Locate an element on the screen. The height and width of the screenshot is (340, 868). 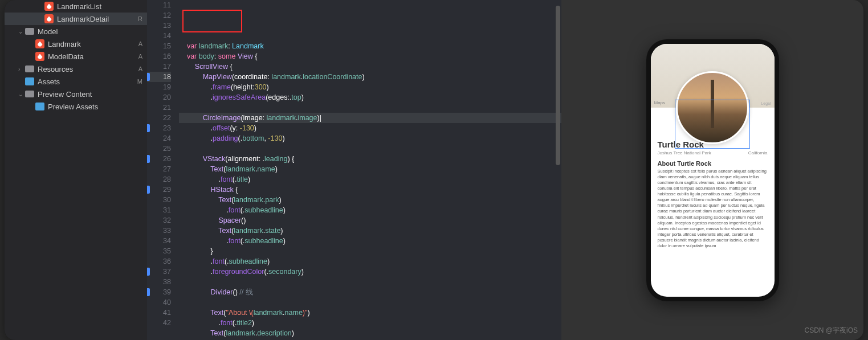
maps-legal: Legal is located at coordinates (766, 104).